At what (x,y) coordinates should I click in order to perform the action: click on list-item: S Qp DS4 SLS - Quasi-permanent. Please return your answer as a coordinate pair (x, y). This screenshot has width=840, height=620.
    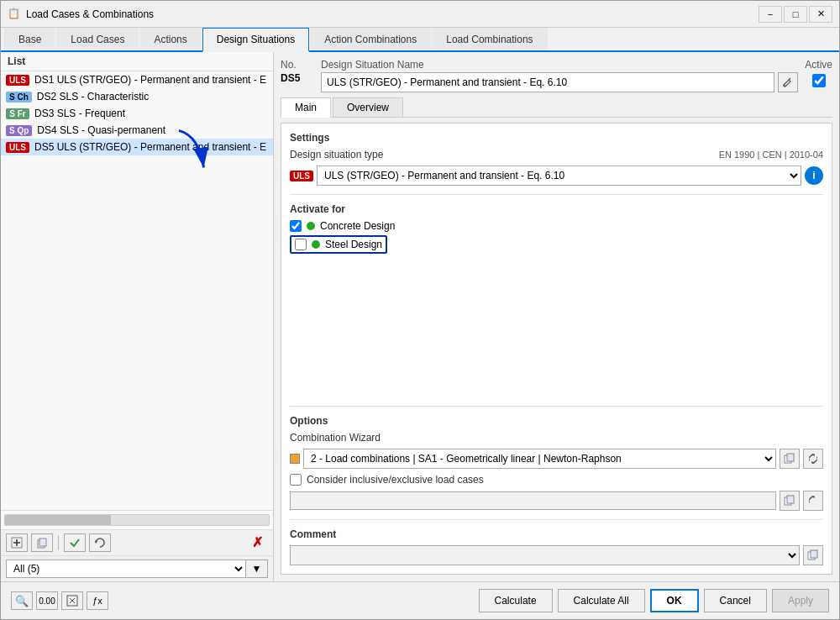
    Looking at the image, I should click on (137, 130).